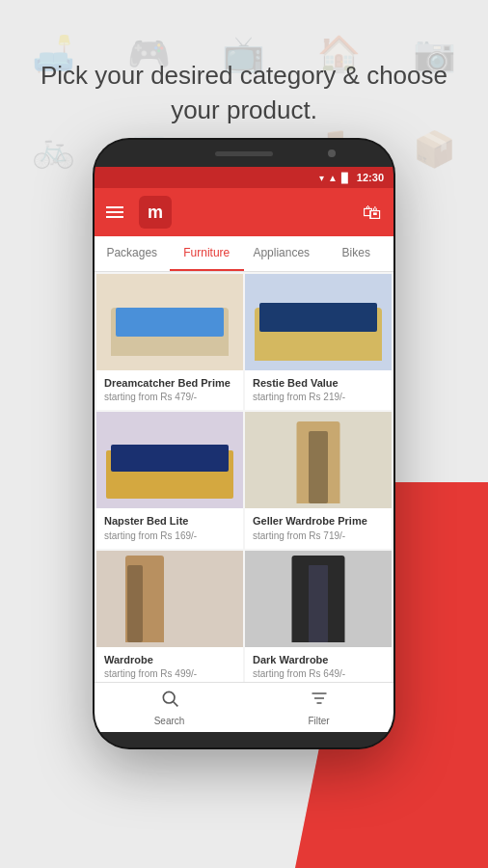 The width and height of the screenshot is (488, 868). What do you see at coordinates (170, 660) in the screenshot?
I see `product-name-5: Wardrobe` at bounding box center [170, 660].